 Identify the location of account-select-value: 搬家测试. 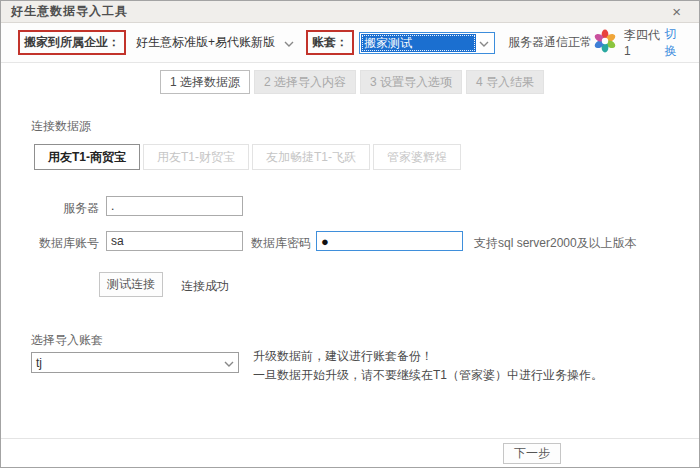
(418, 43).